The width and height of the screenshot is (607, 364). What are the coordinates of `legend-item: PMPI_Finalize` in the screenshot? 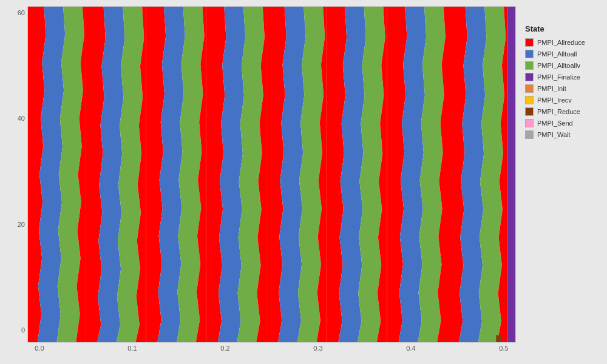 It's located at (560, 77).